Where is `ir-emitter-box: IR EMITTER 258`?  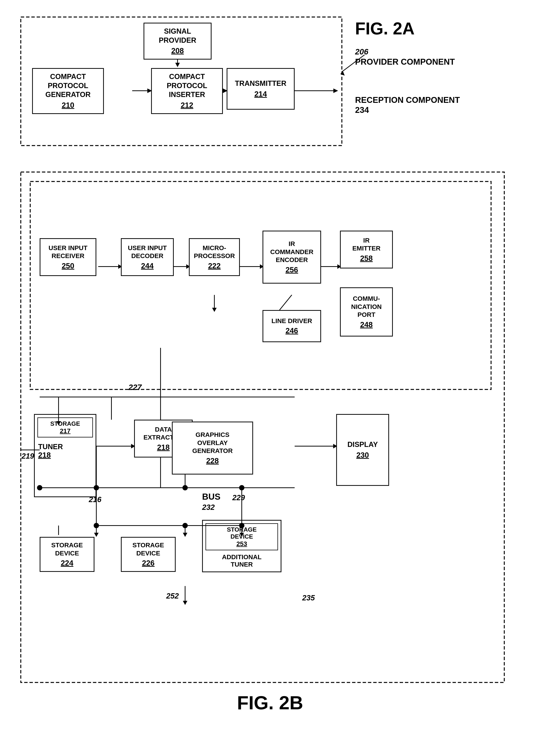 ir-emitter-box: IR EMITTER 258 is located at coordinates (366, 250).